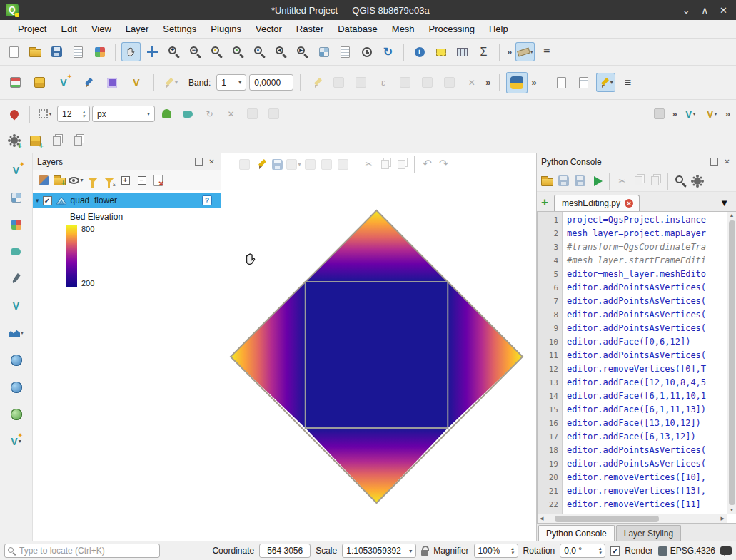 Image resolution: width=736 pixels, height=560 pixels. Describe the element at coordinates (687, 551) in the screenshot. I see `crs-status: EPSG:4326` at that location.